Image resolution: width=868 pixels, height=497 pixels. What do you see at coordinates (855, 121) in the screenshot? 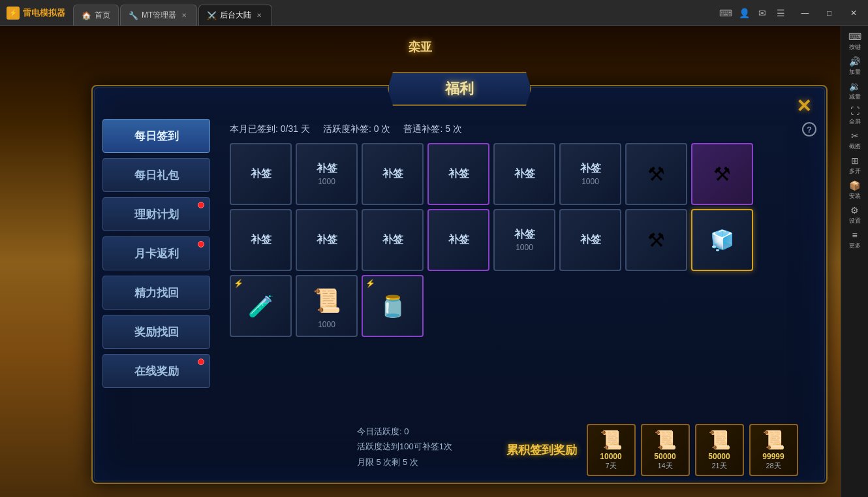
I see `fullscreen-label: 全屏` at bounding box center [855, 121].